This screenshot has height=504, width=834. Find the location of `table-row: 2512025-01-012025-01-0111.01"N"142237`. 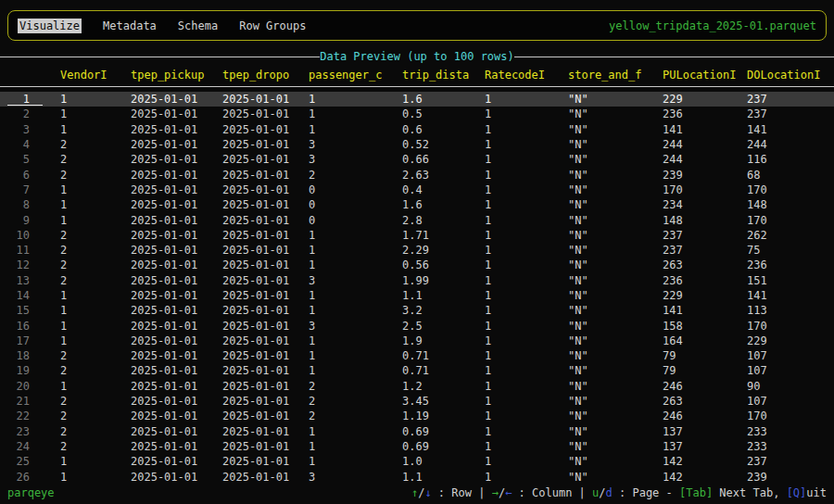

table-row: 2512025-01-012025-01-0111.01"N"142237 is located at coordinates (417, 461).